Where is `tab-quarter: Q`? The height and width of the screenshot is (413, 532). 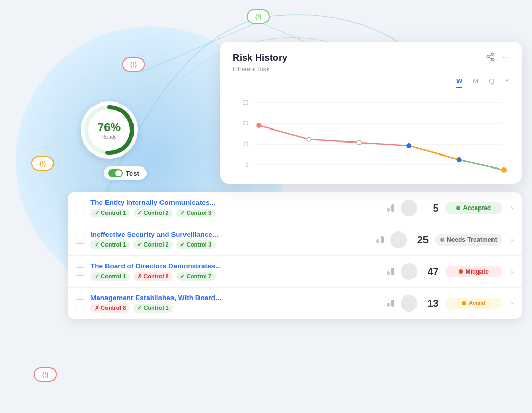 tab-quarter: Q is located at coordinates (491, 82).